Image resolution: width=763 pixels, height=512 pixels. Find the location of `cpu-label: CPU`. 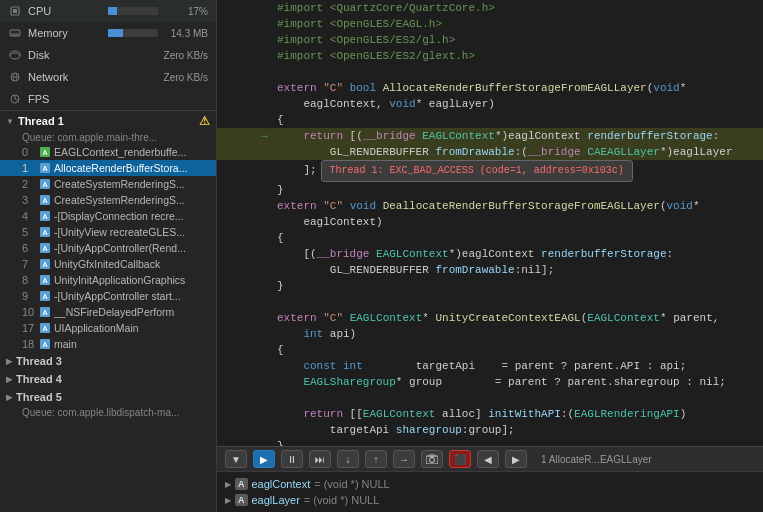

cpu-label: CPU is located at coordinates (65, 11).